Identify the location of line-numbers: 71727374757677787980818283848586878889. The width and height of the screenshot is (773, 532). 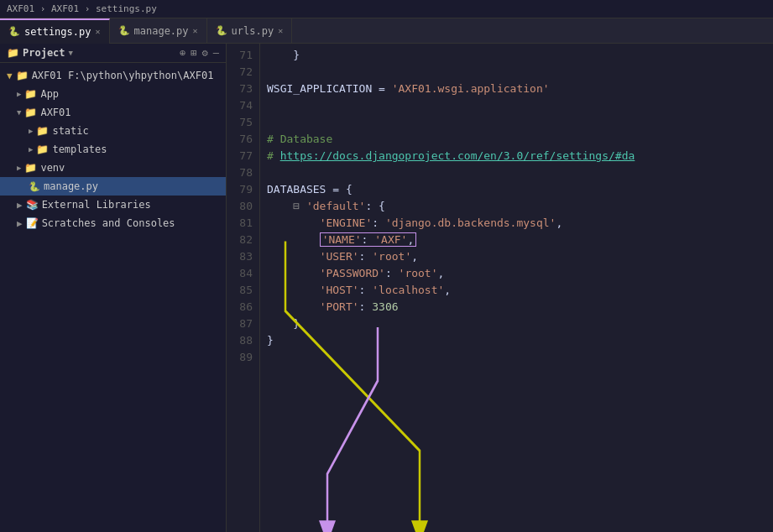
(243, 288).